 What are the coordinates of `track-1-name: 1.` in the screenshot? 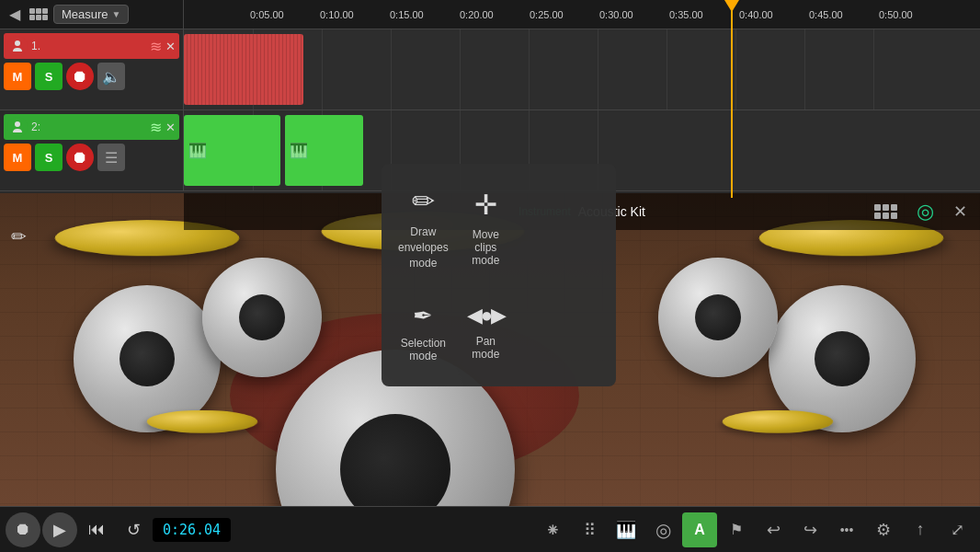 It's located at (88, 46).